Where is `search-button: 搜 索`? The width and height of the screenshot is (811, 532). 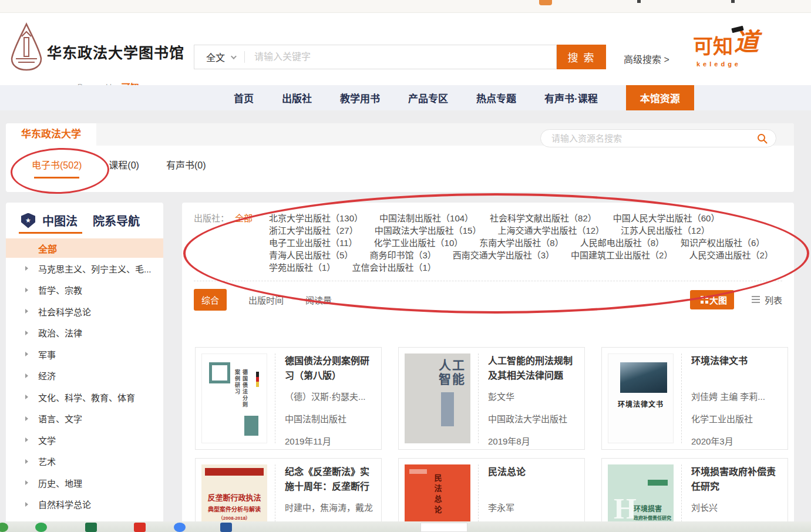 search-button: 搜 索 is located at coordinates (581, 57).